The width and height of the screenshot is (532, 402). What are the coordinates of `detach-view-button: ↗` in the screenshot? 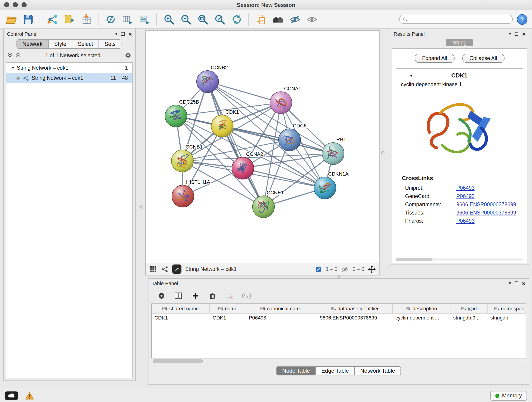 It's located at (177, 269).